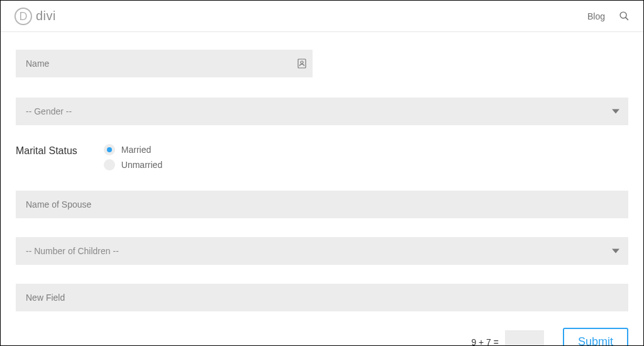  I want to click on marital-status-group: Marital Status Married Unmarried, so click(322, 157).